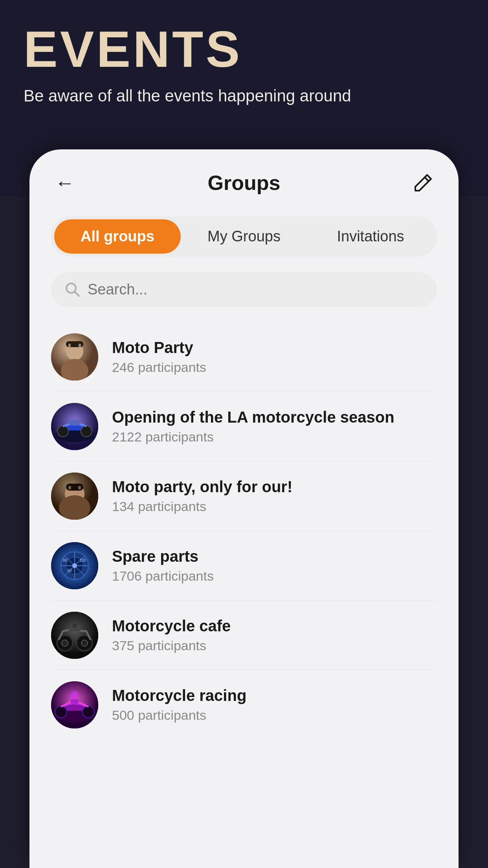 The width and height of the screenshot is (488, 868). Describe the element at coordinates (274, 487) in the screenshot. I see `group-name-3: Moto party, only for our!` at that location.